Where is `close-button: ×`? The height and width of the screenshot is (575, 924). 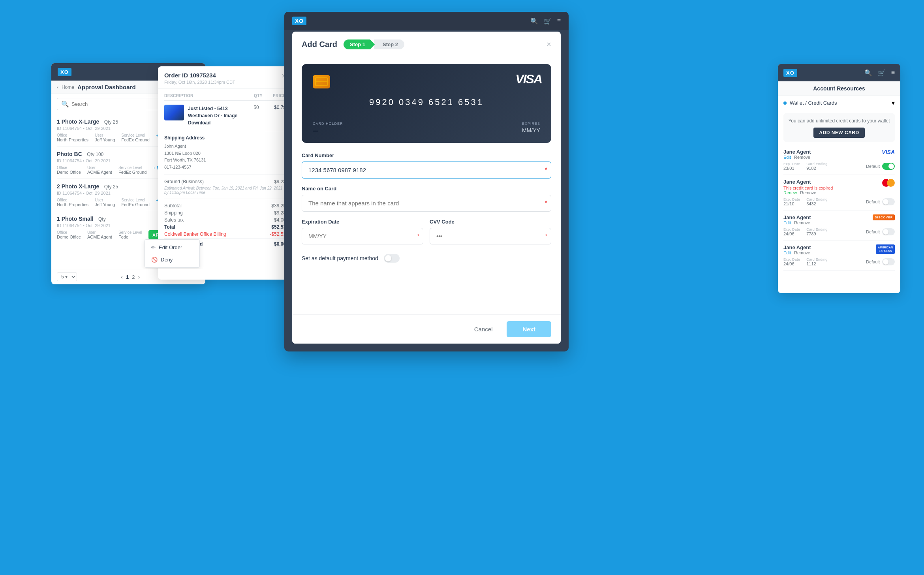
close-button: × is located at coordinates (549, 44).